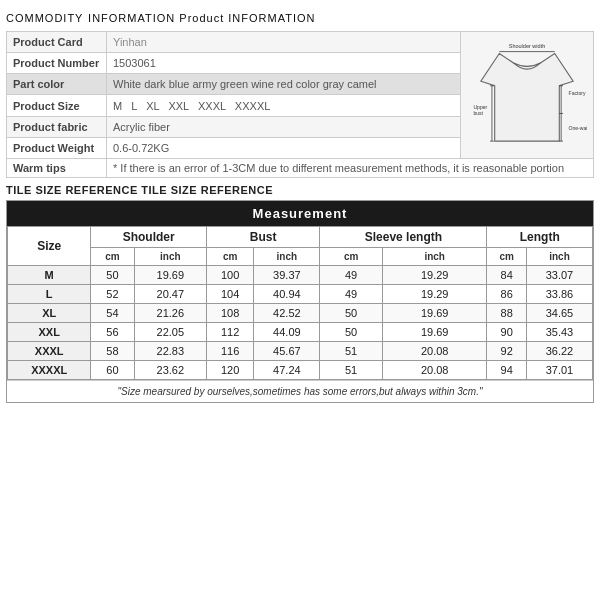 This screenshot has height=600, width=600. I want to click on value-warm-tips: * If there is an error of 1-3CM due to d…, so click(350, 168).